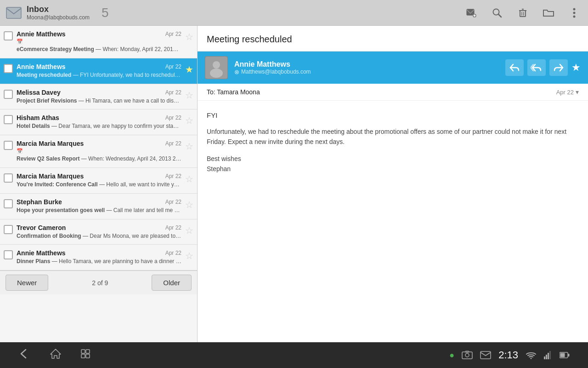 This screenshot has width=588, height=368. What do you see at coordinates (471, 13) in the screenshot?
I see `compose-icon` at bounding box center [471, 13].